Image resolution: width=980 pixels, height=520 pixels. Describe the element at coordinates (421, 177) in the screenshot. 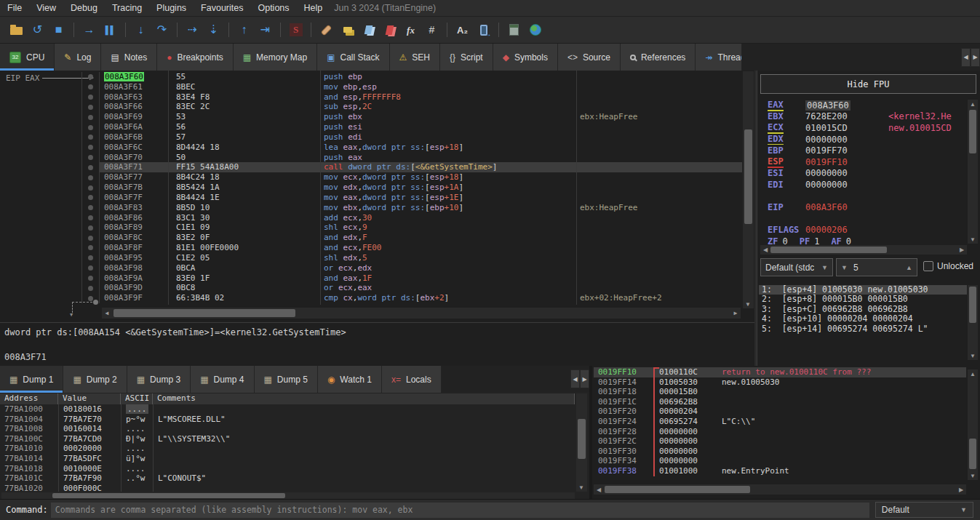

I see `disasm-row: 008A3F778B4C24 18mov ecx,dword ptr ss:[e…` at that location.